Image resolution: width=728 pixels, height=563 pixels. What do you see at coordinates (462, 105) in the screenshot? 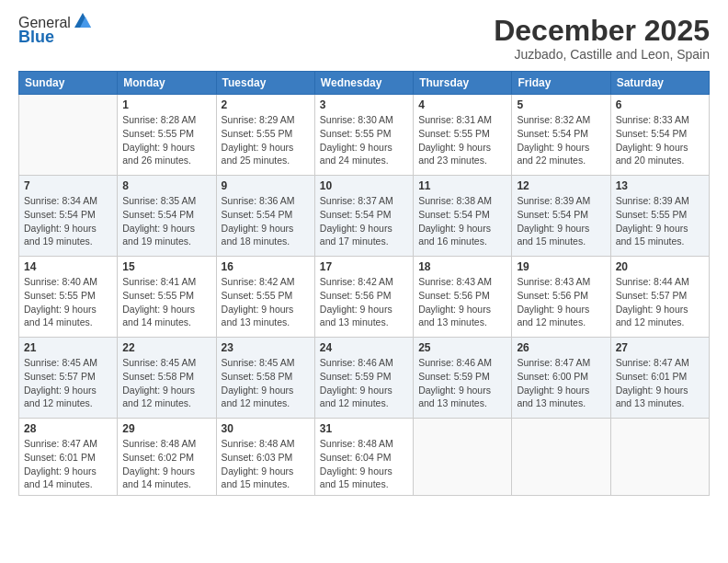
I see `day-number: 4` at bounding box center [462, 105].